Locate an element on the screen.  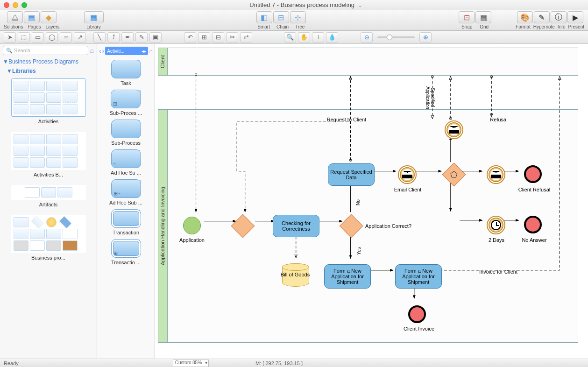
title-chevron-icon: ⌄ is located at coordinates (359, 6).